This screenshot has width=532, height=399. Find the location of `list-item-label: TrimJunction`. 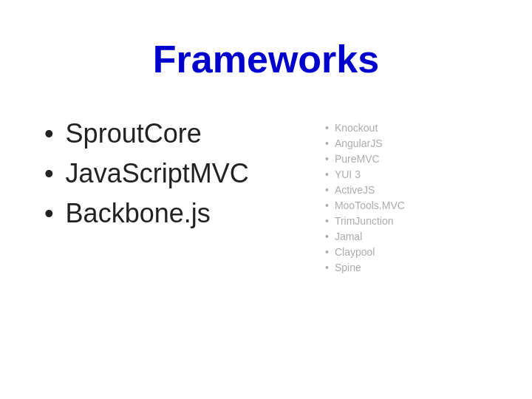

list-item-label: TrimJunction is located at coordinates (364, 221).